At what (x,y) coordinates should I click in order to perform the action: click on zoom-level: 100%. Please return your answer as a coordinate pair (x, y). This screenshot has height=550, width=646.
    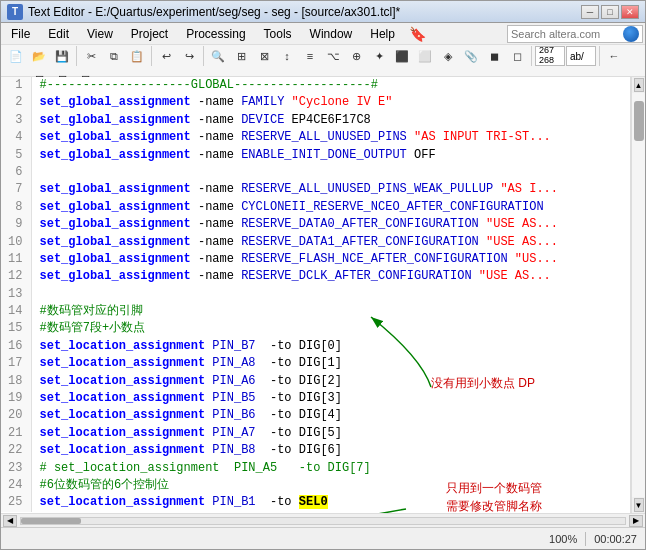
    Looking at the image, I should click on (563, 539).